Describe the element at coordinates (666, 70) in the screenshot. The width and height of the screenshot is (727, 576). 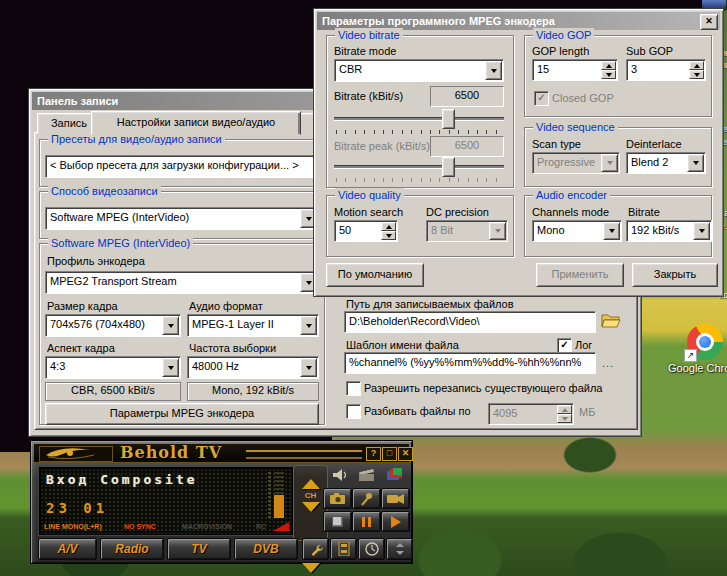
I see `sub-gop-spinner: 3` at that location.